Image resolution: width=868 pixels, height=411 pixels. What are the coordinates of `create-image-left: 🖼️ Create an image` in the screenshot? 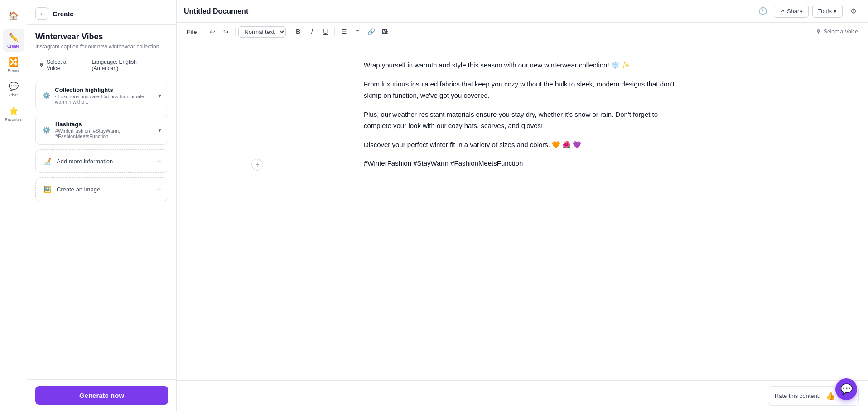 It's located at (71, 189).